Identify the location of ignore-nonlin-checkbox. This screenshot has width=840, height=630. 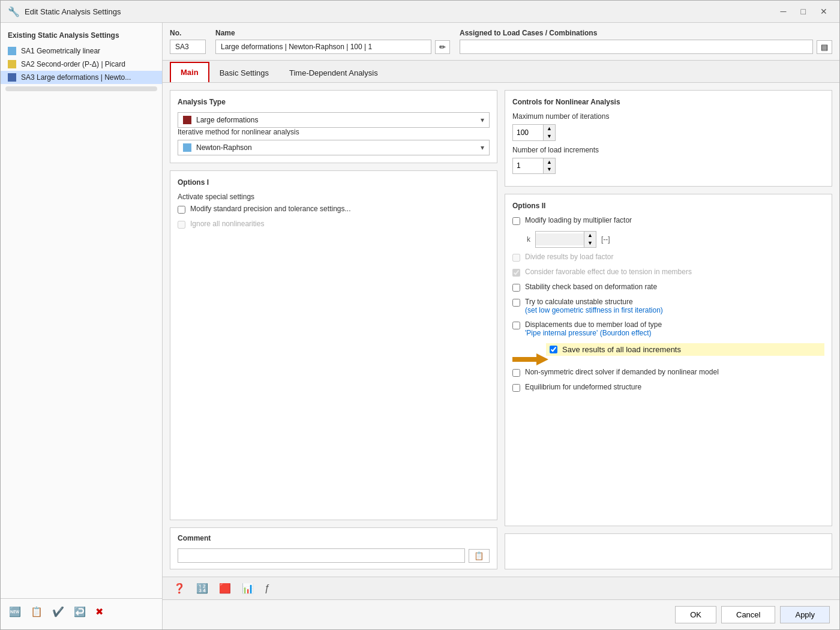
(181, 224).